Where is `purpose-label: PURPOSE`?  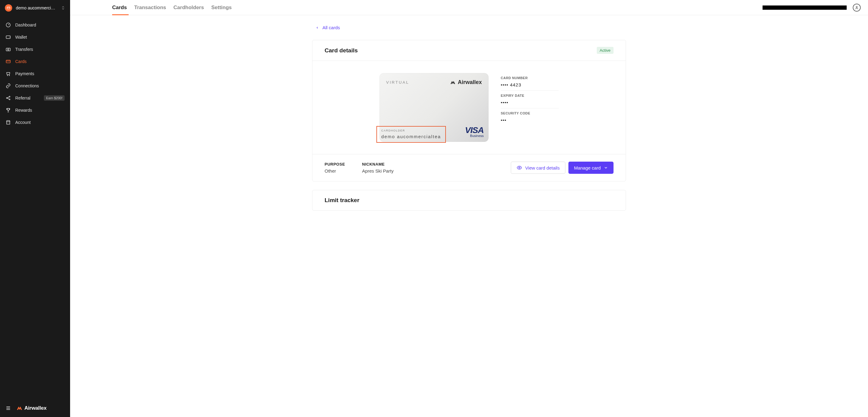
purpose-label: PURPOSE is located at coordinates (335, 164).